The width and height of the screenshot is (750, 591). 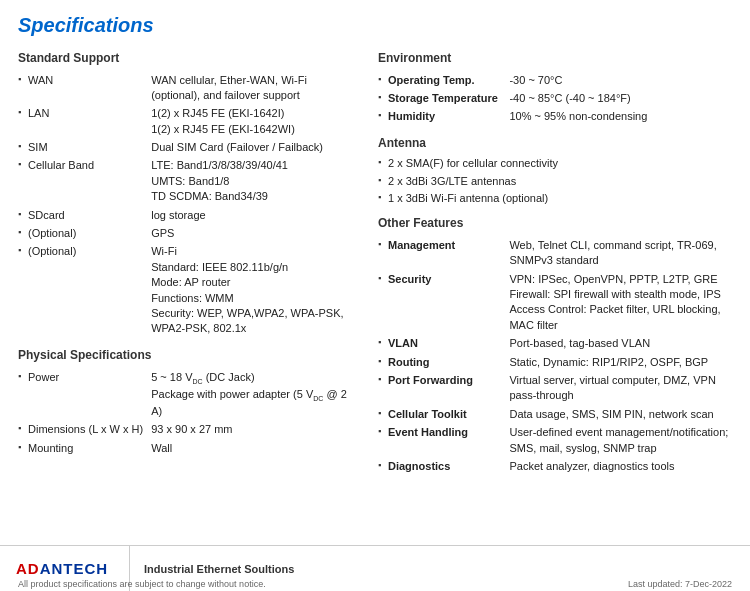 I want to click on environment-table: Operating Temp. -30 ~ 70°C Storage Tempe…, so click(x=555, y=98).